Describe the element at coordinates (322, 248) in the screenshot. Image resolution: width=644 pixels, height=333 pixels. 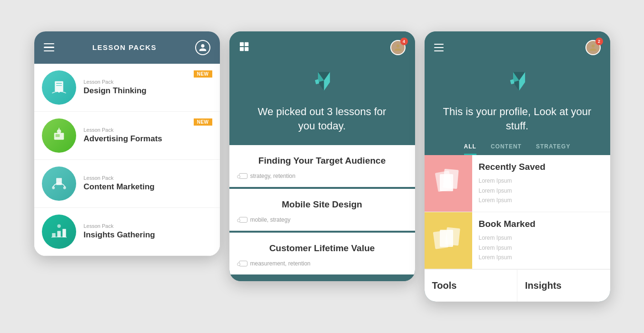
I see `card-title: Customer Lifetime Value` at that location.